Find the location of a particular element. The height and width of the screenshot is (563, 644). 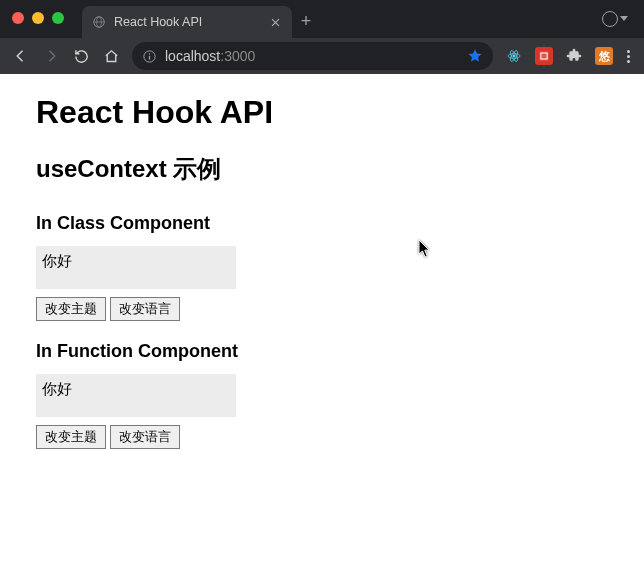

home-button is located at coordinates (111, 56).